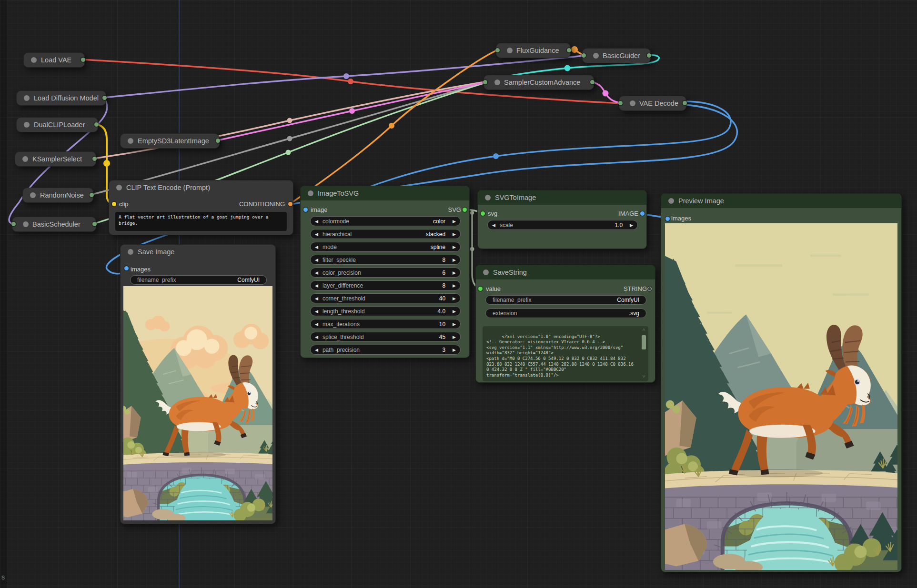 This screenshot has width=917, height=588. Describe the element at coordinates (58, 195) in the screenshot. I see `node-random-noise: RandomNoise` at that location.